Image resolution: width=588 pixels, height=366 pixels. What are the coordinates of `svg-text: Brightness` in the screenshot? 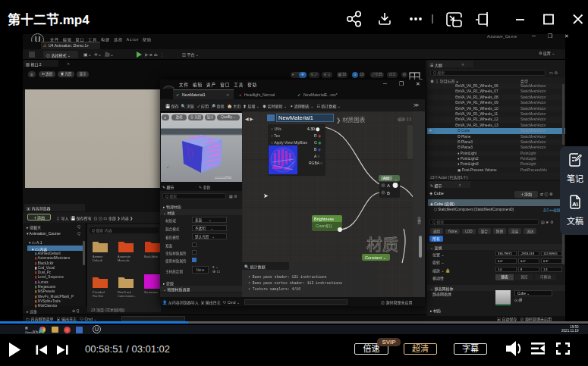 It's located at (324, 219).